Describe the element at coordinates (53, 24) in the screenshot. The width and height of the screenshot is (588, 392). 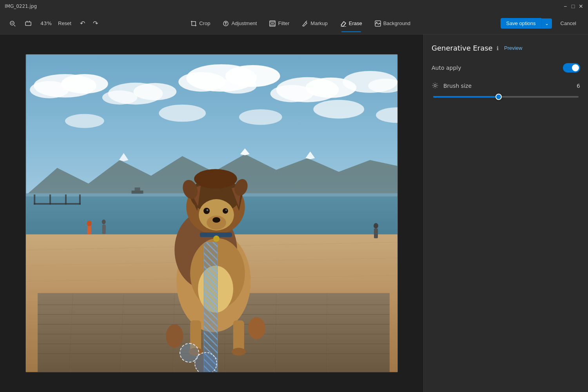
I see `toolbar-left: 43% Reset ↶ ↷` at that location.